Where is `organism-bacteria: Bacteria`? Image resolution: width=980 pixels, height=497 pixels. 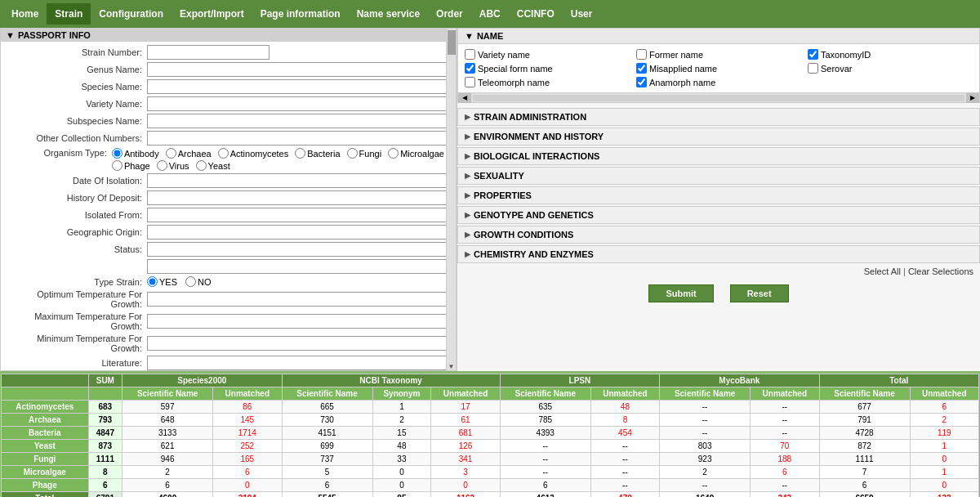
organism-bacteria: Bacteria is located at coordinates (317, 154).